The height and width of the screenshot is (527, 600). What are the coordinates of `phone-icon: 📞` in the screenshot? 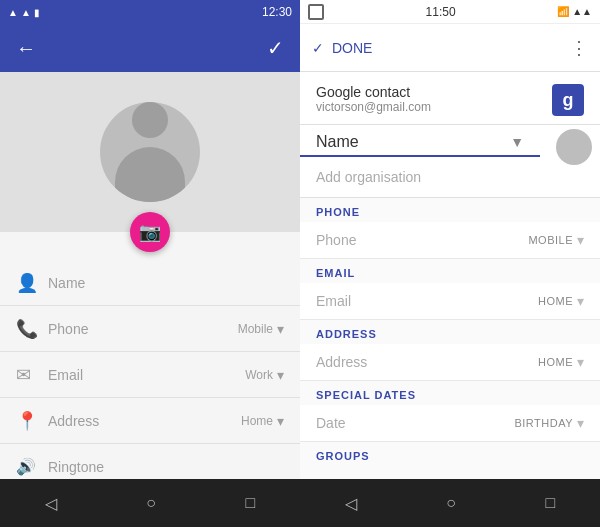 It's located at (32, 329).